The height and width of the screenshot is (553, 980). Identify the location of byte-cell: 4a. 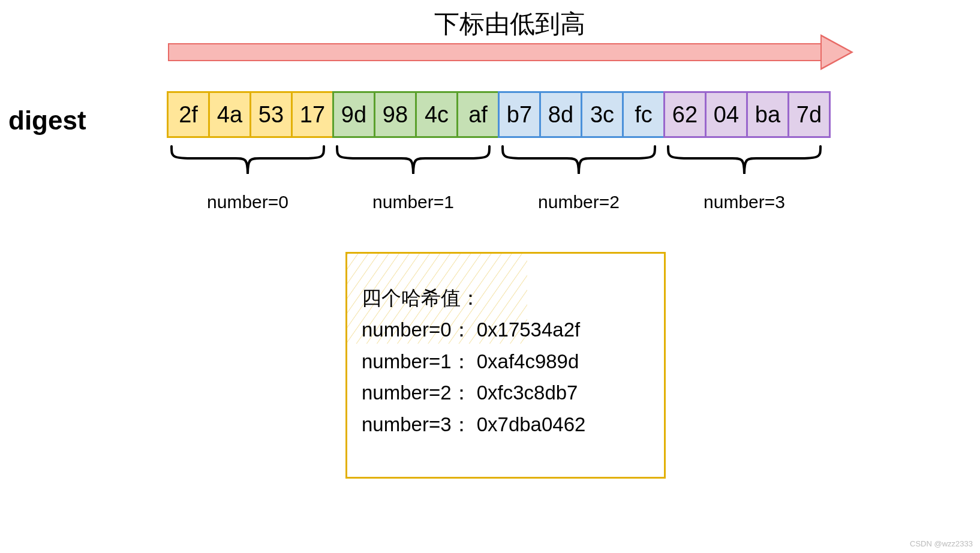
(230, 115).